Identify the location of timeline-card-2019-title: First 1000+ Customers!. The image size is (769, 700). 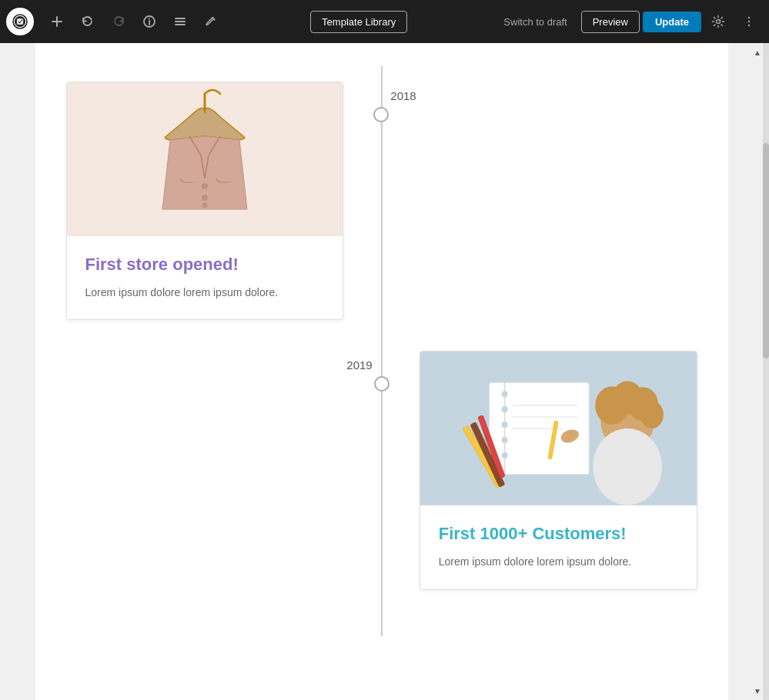
(559, 534).